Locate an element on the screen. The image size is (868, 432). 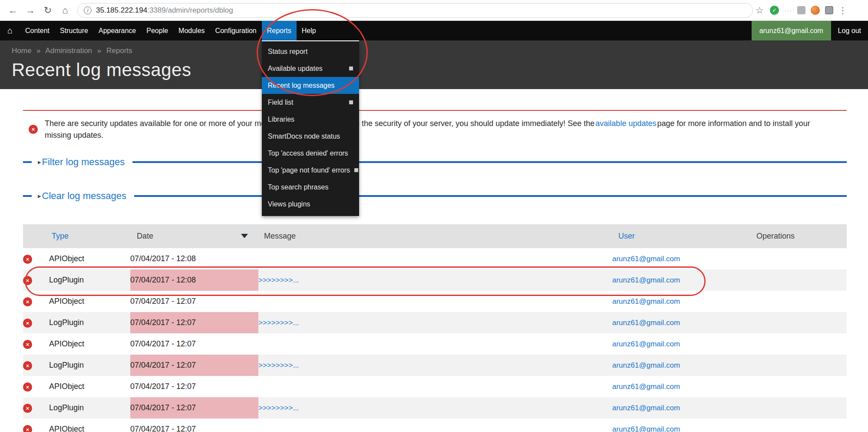
breadcrumb-administration: Administration is located at coordinates (69, 50).